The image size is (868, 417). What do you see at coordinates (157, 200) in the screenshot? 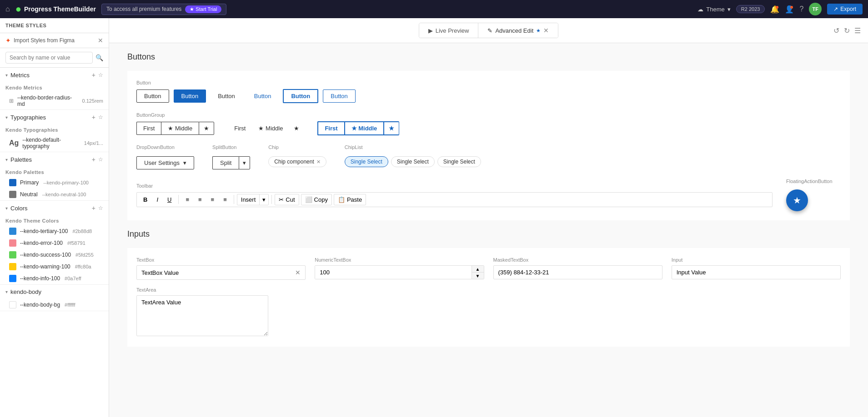
I see `toolbar-italic-button: I` at bounding box center [157, 200].